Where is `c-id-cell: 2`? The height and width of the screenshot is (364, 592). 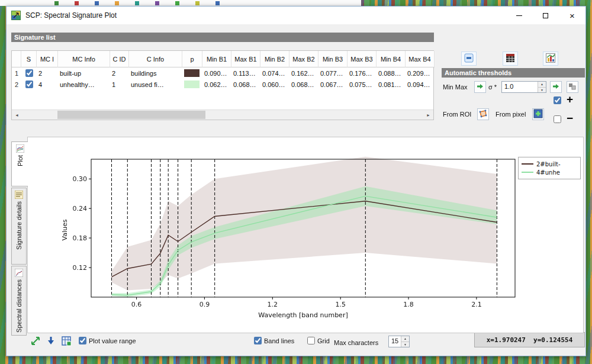
c-id-cell: 2 is located at coordinates (120, 73).